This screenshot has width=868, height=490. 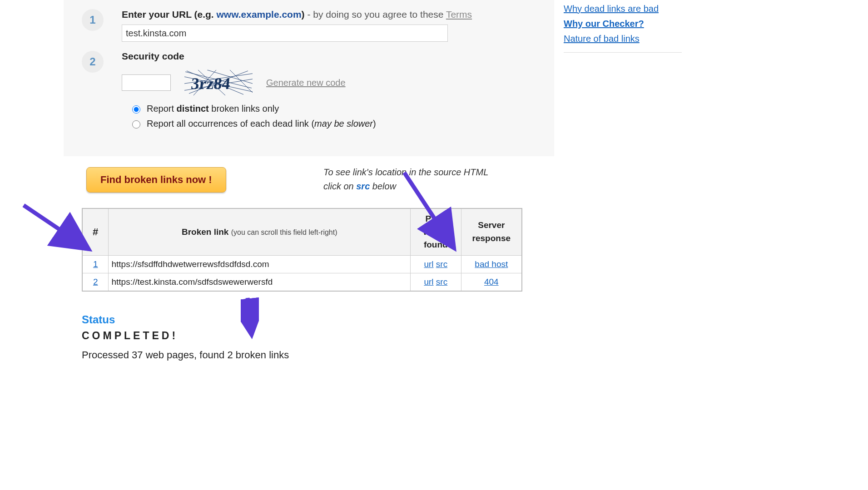 What do you see at coordinates (169, 15) in the screenshot?
I see `step1-label-lead: Enter your URL (e.g.` at bounding box center [169, 15].